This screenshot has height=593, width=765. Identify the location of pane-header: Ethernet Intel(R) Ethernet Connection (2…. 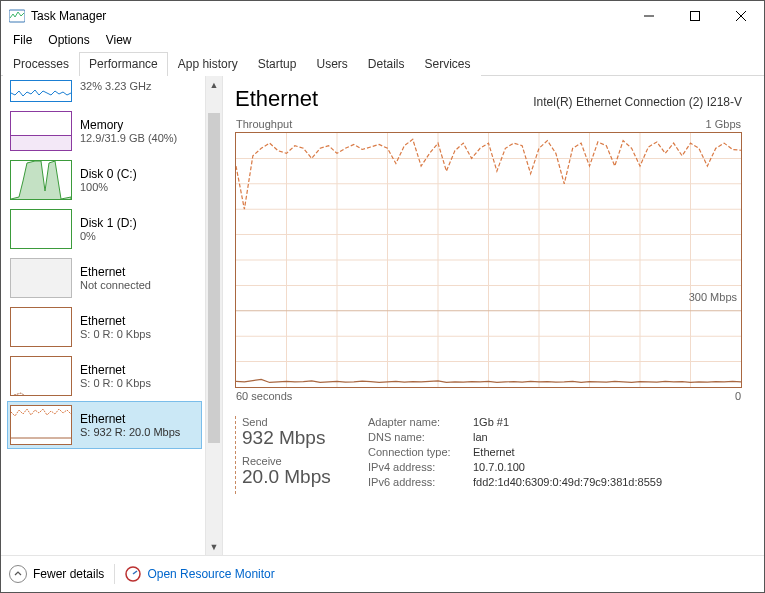
(488, 99).